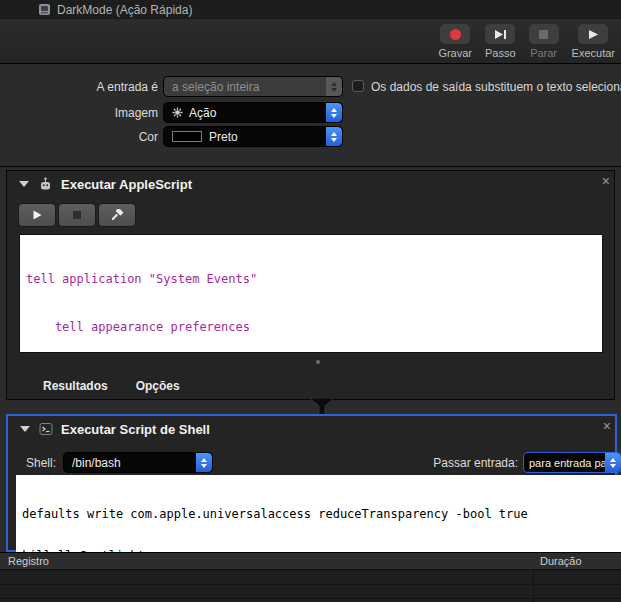 The image size is (621, 602). What do you see at coordinates (456, 34) in the screenshot?
I see `record-icon` at bounding box center [456, 34].